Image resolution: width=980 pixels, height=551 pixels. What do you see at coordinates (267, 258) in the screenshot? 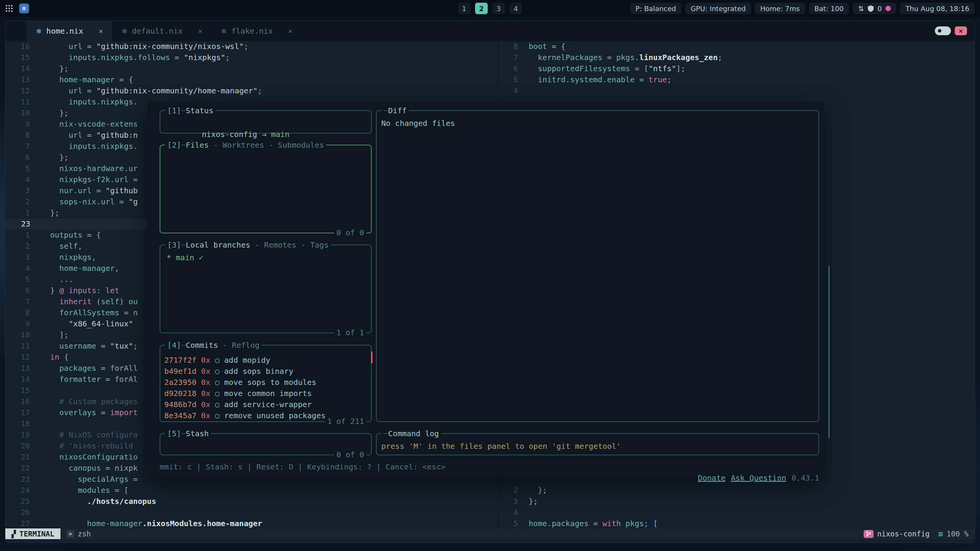
I see `branch-row: * main ✓` at bounding box center [267, 258].